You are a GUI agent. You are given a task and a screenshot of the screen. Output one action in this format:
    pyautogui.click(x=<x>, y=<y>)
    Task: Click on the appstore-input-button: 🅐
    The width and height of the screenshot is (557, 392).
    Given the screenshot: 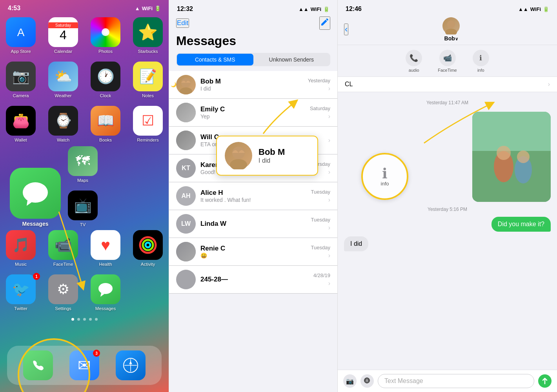 What is the action you would take?
    pyautogui.click(x=367, y=381)
    